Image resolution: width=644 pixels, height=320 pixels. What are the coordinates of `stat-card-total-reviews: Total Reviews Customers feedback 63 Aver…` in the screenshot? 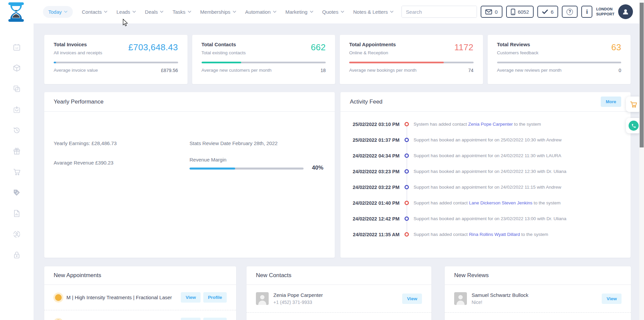 It's located at (559, 60).